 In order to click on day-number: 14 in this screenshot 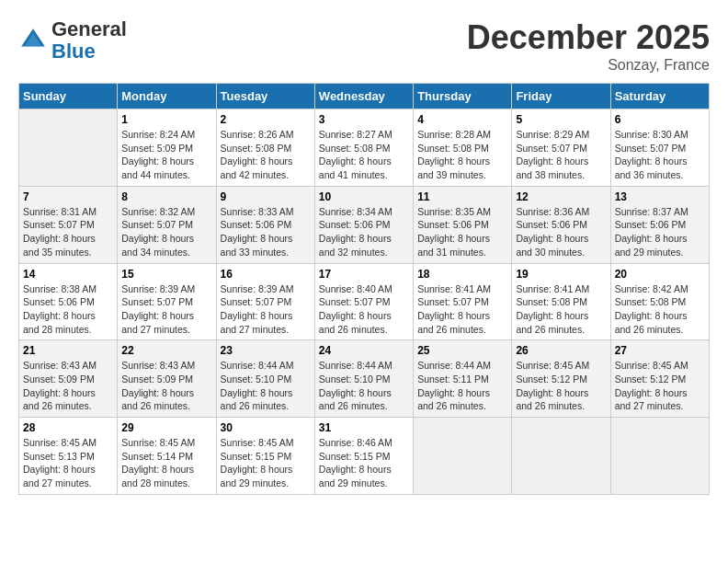, I will do `click(68, 274)`.